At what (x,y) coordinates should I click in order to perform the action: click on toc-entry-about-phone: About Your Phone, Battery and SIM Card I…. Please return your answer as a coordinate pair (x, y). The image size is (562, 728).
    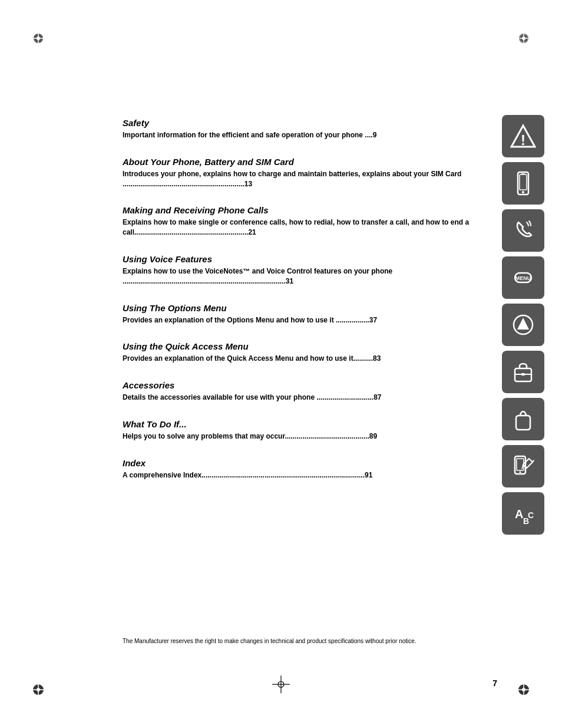
    Looking at the image, I should click on (313, 173).